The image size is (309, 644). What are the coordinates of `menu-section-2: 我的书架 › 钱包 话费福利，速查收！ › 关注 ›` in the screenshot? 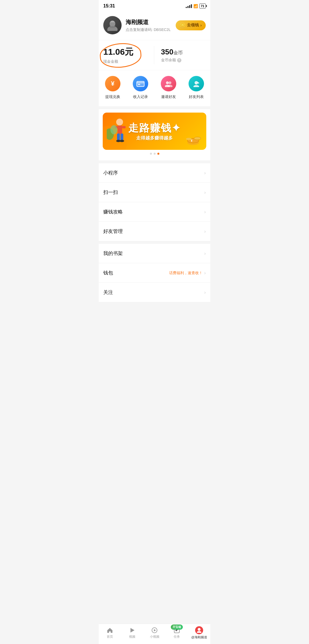 It's located at (154, 273).